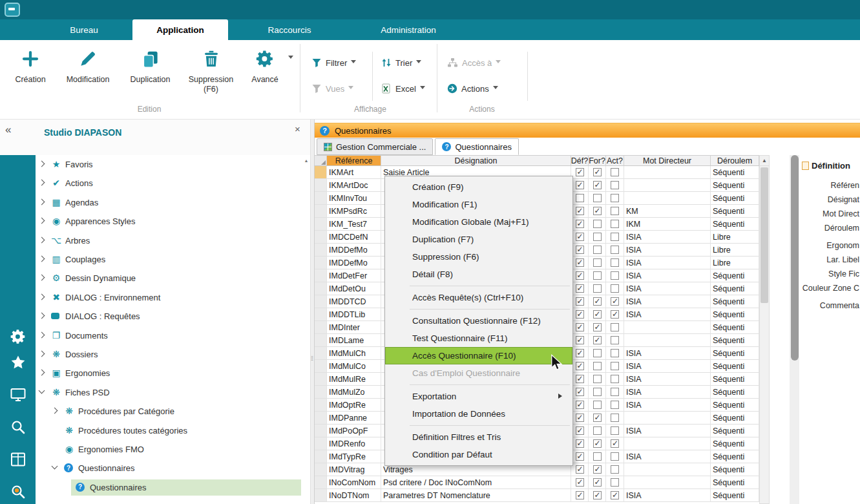 Image resolution: width=860 pixels, height=504 pixels. Describe the element at coordinates (375, 147) in the screenshot. I see `tab-gestion-commerciale: Gestion Commerciale ...` at that location.